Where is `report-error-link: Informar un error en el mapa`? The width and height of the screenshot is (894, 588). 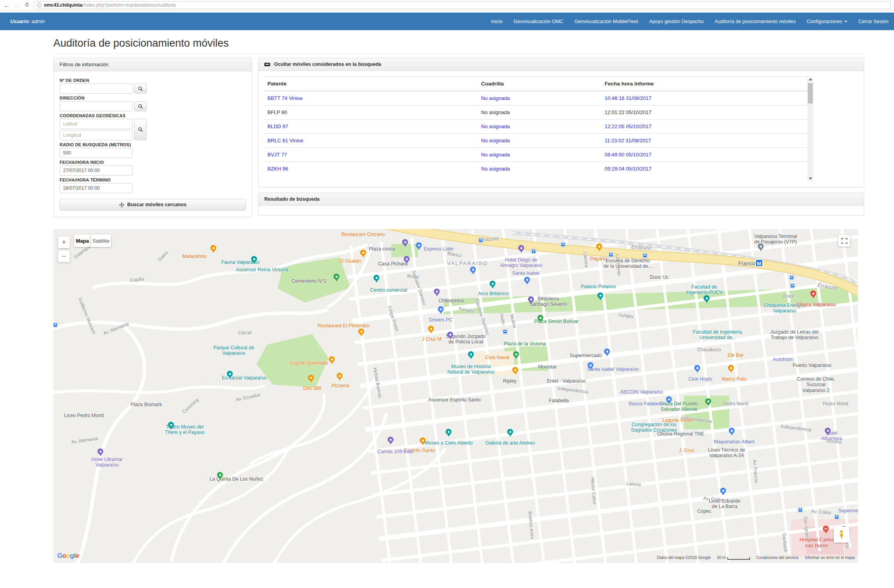 report-error-link: Informar un error en el mapa is located at coordinates (830, 557).